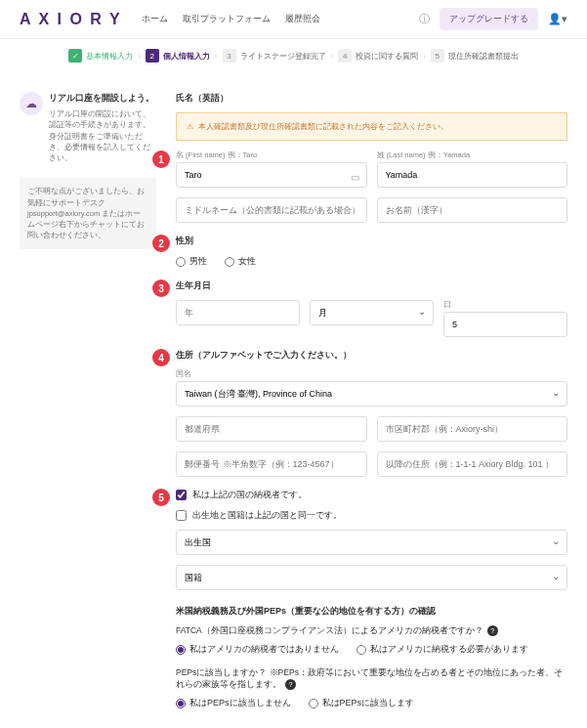 The width and height of the screenshot is (587, 728). What do you see at coordinates (558, 20) in the screenshot?
I see `user-menu: 👤▾` at bounding box center [558, 20].